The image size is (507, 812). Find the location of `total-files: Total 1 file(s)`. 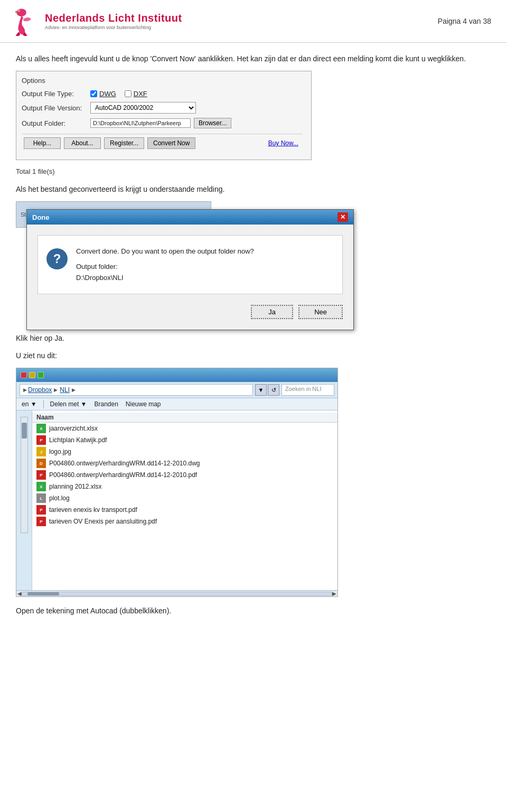

total-files: Total 1 file(s) is located at coordinates (253, 171).